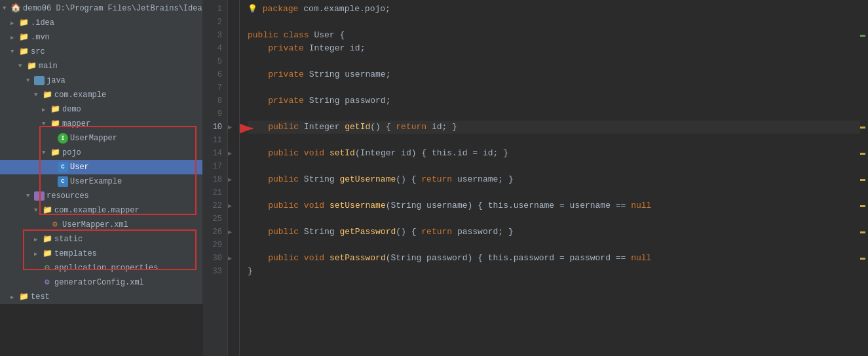 This screenshot has width=868, height=356. Describe the element at coordinates (554, 206) in the screenshot. I see `code-line-22: public void setUsername(String username)…` at that location.